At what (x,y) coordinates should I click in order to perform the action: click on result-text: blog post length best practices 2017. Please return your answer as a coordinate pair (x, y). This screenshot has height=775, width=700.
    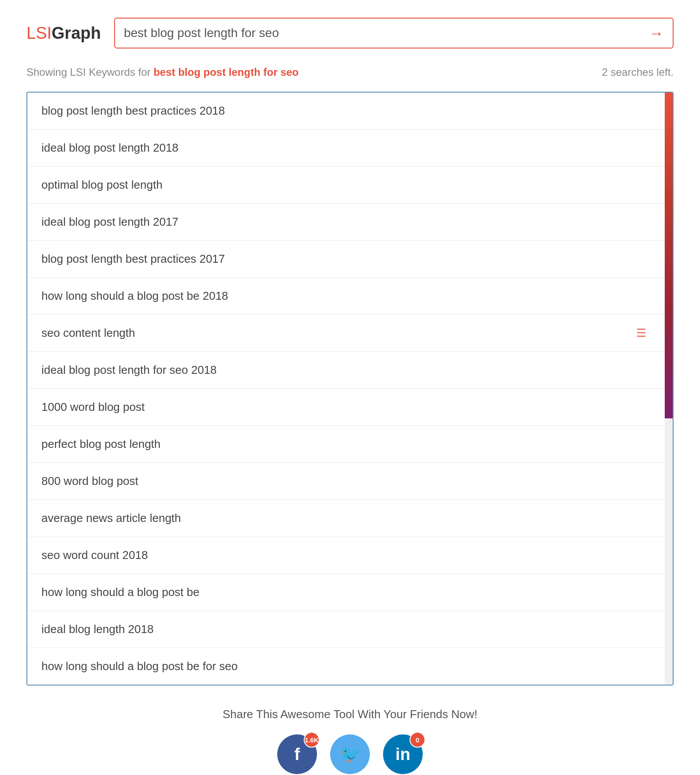
    Looking at the image, I should click on (133, 259).